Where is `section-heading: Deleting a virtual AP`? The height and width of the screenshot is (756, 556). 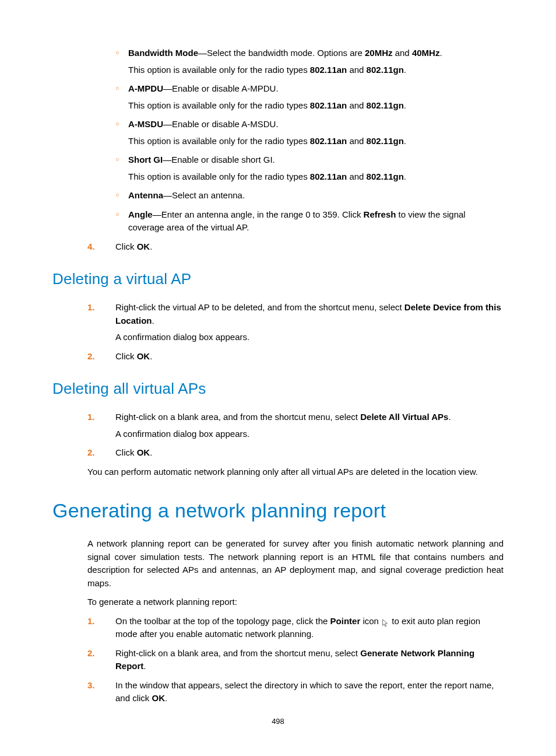
section-heading: Deleting a virtual AP is located at coordinates (278, 279).